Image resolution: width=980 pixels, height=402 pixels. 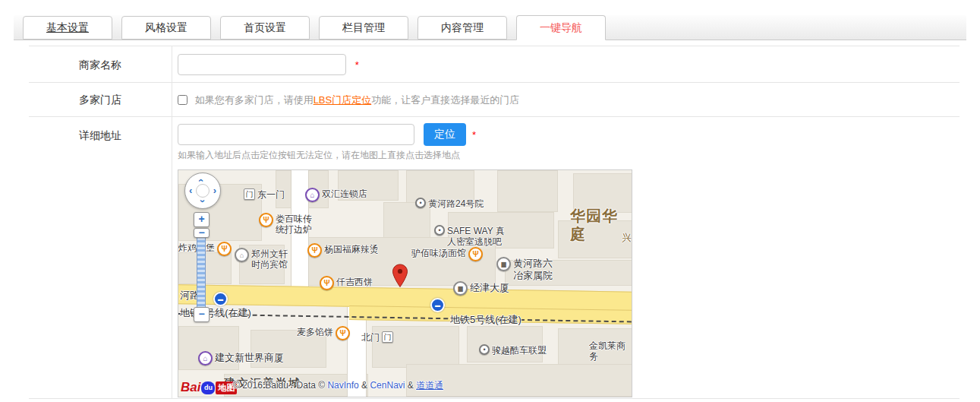 What do you see at coordinates (271, 195) in the screenshot?
I see `poi-label: 东一门` at bounding box center [271, 195].